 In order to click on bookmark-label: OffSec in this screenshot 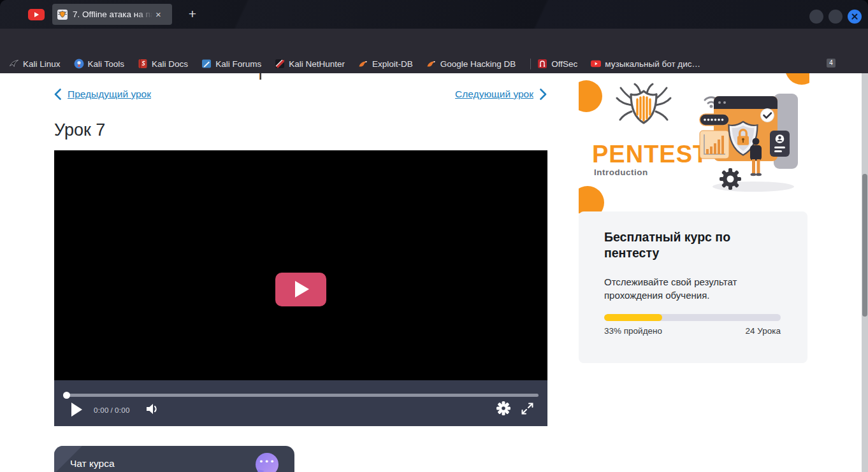, I will do `click(565, 64)`.